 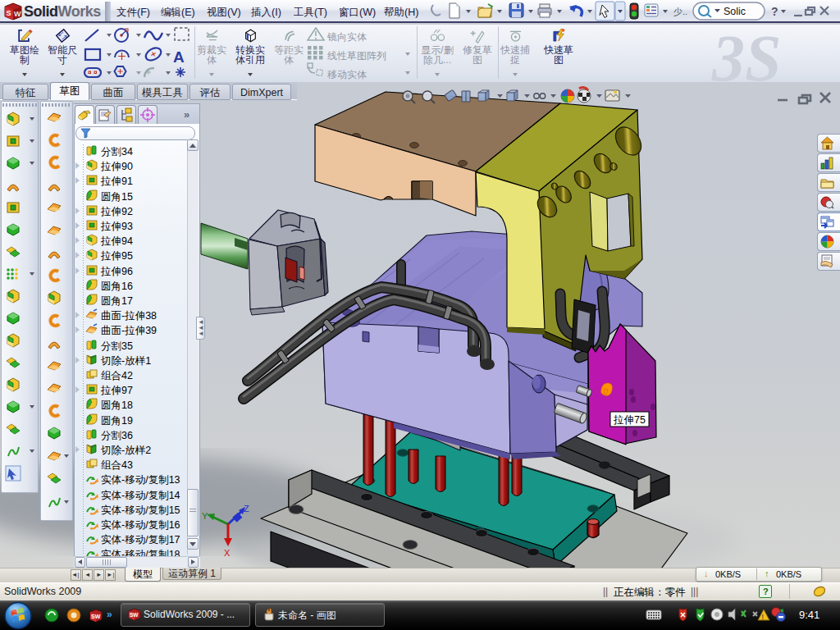 I want to click on svg-text: 少.., so click(x=681, y=11).